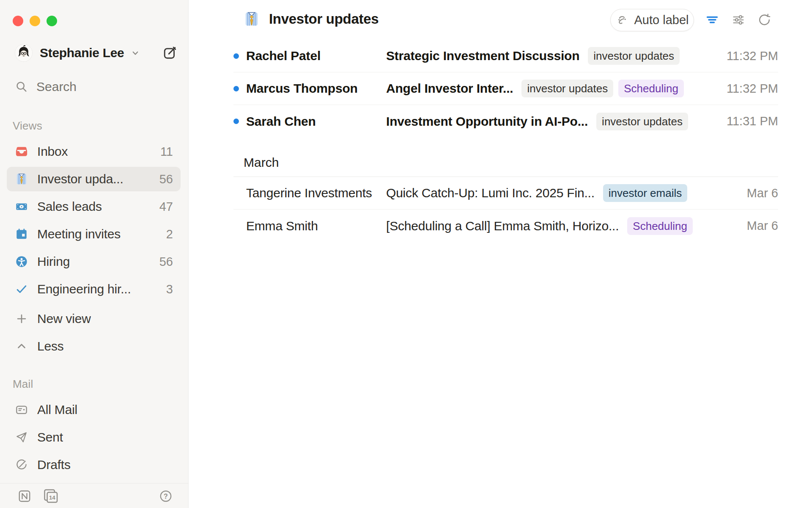 Image resolution: width=812 pixels, height=508 pixels. What do you see at coordinates (57, 87) in the screenshot?
I see `search-placeholder: Search` at bounding box center [57, 87].